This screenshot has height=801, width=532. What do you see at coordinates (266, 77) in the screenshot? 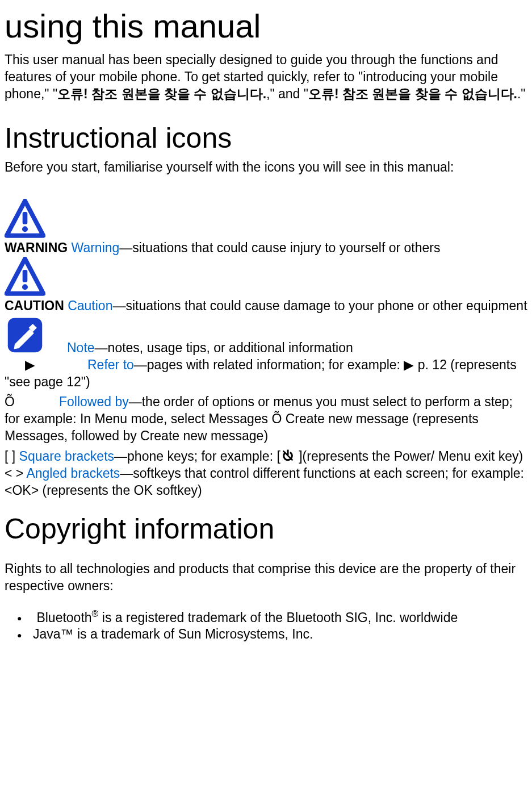
I see `intro-paragraph: This user manual has been specially desi…` at bounding box center [266, 77].